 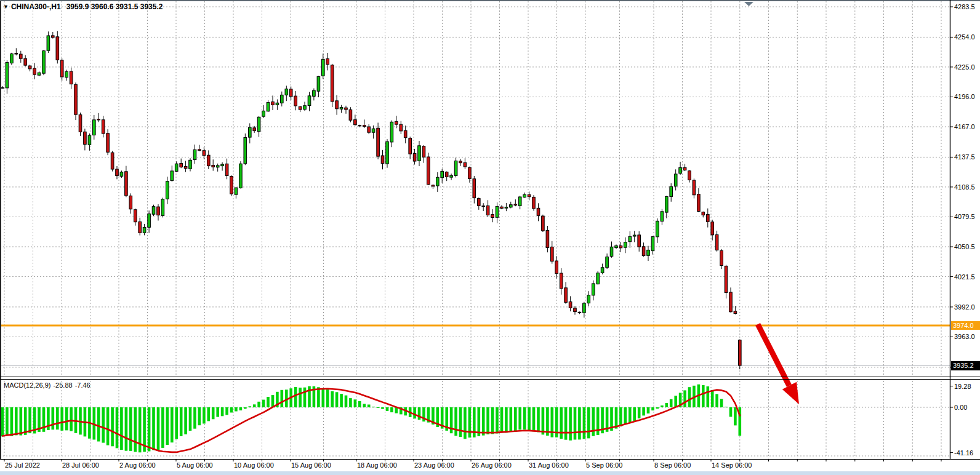 I want to click on time-axis-label: 25 Jul 2022, so click(x=22, y=465).